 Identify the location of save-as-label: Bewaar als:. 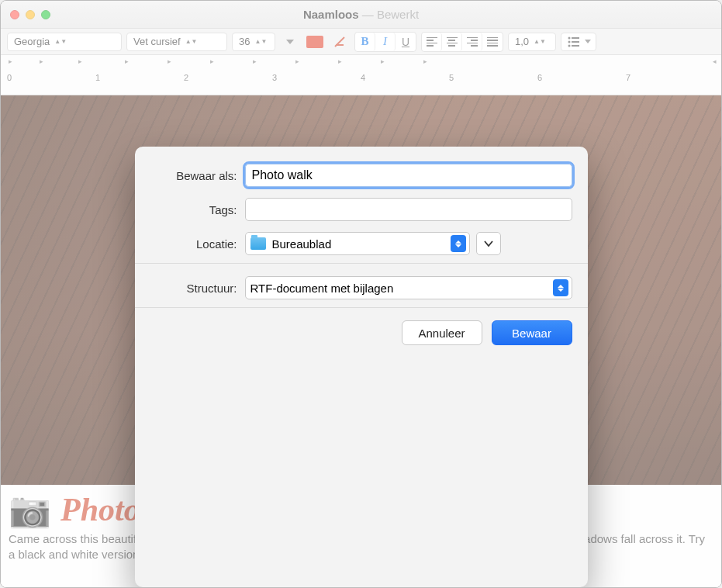
(198, 175).